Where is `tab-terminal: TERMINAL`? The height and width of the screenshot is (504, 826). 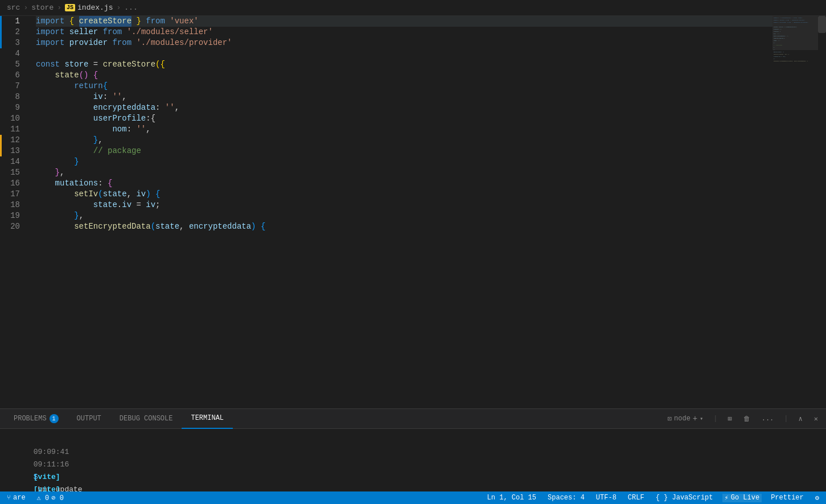 tab-terminal: TERMINAL is located at coordinates (207, 419).